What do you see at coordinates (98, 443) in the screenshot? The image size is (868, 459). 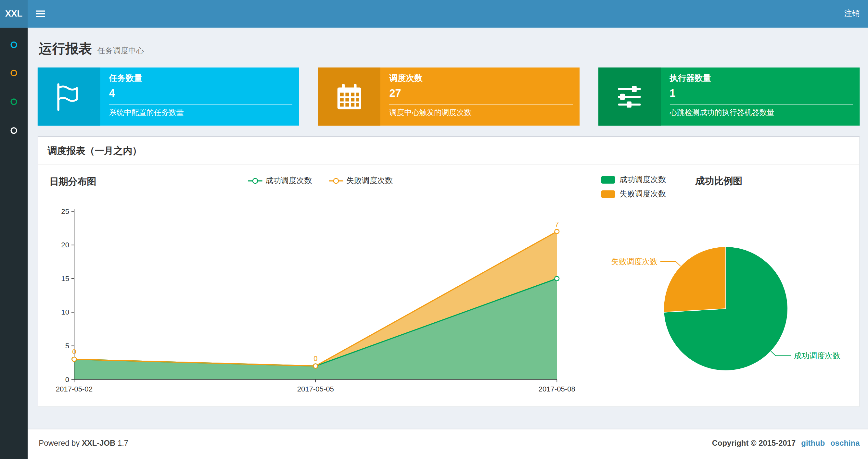 I see `product-name: XXL-JOB` at bounding box center [98, 443].